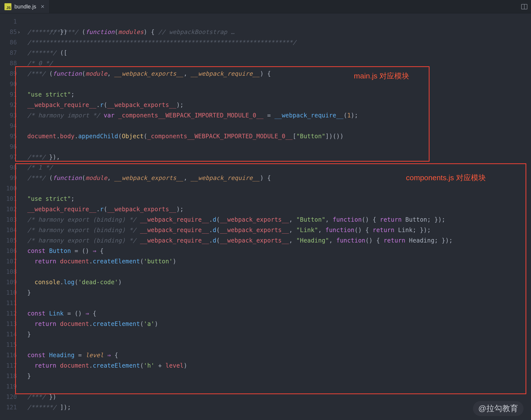  Describe the element at coordinates (12, 42) in the screenshot. I see `line-number: 86` at that location.